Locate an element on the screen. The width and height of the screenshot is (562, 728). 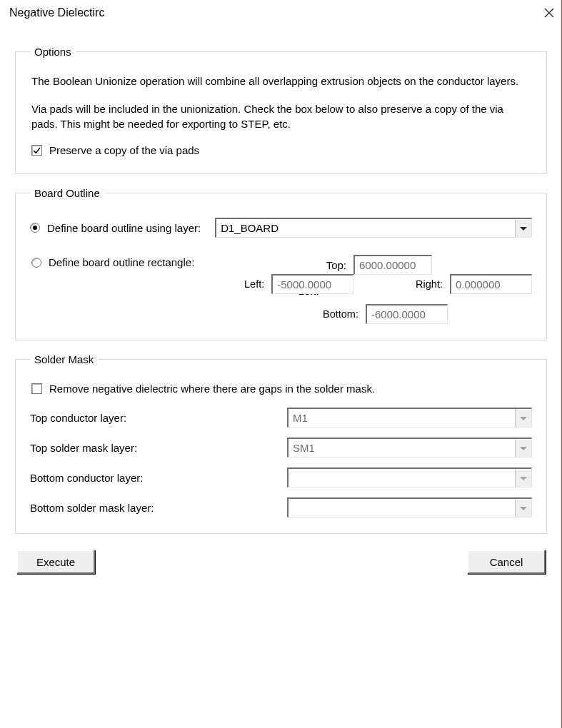
radio-use-layer-label: Define board outline using layer: is located at coordinates (124, 228).